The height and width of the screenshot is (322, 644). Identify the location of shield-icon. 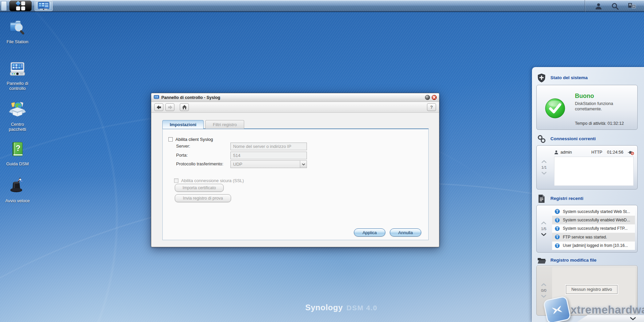
(541, 78).